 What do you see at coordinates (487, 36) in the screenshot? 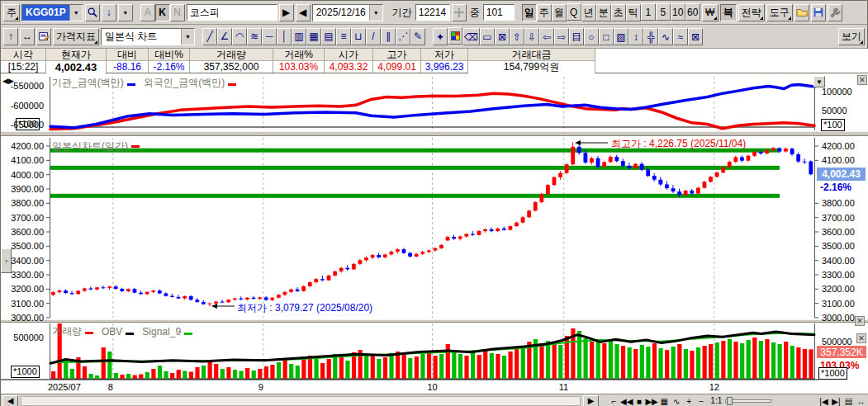
I see `select-region-button: ▭` at bounding box center [487, 36].